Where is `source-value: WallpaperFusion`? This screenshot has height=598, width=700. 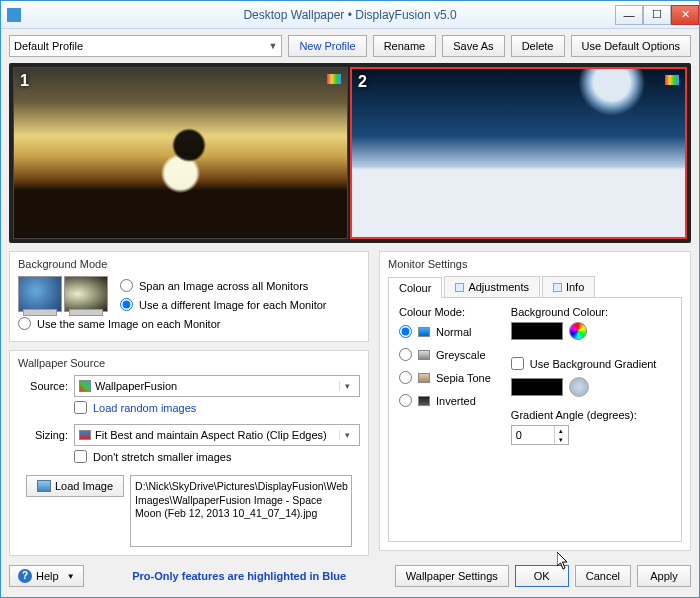 source-value: WallpaperFusion is located at coordinates (136, 386).